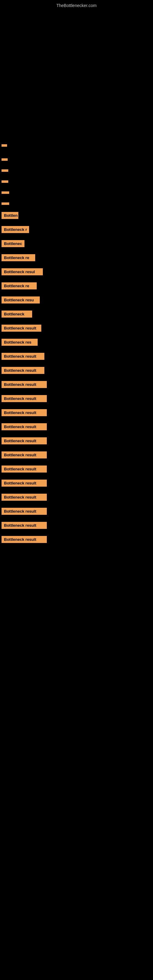  Describe the element at coordinates (10, 215) in the screenshot. I see `bottleneck-label: Bottlen` at that location.